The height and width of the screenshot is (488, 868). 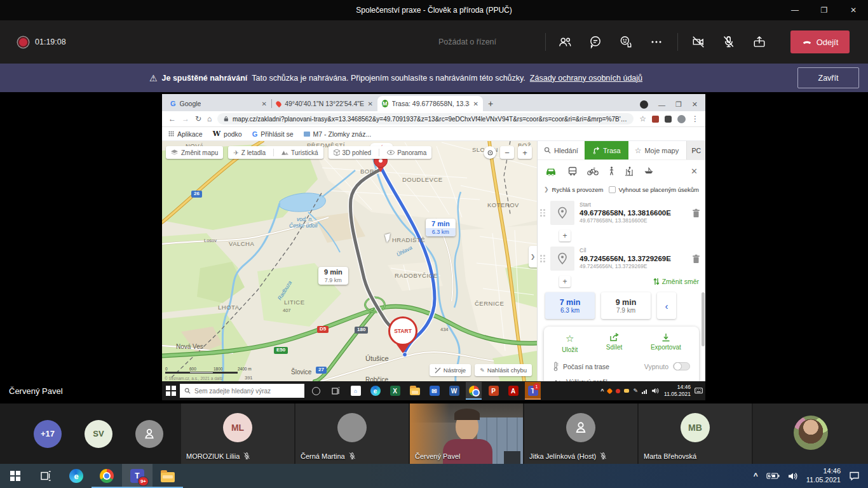 I want to click on change-map-button: Změnit mapu, so click(x=194, y=152).